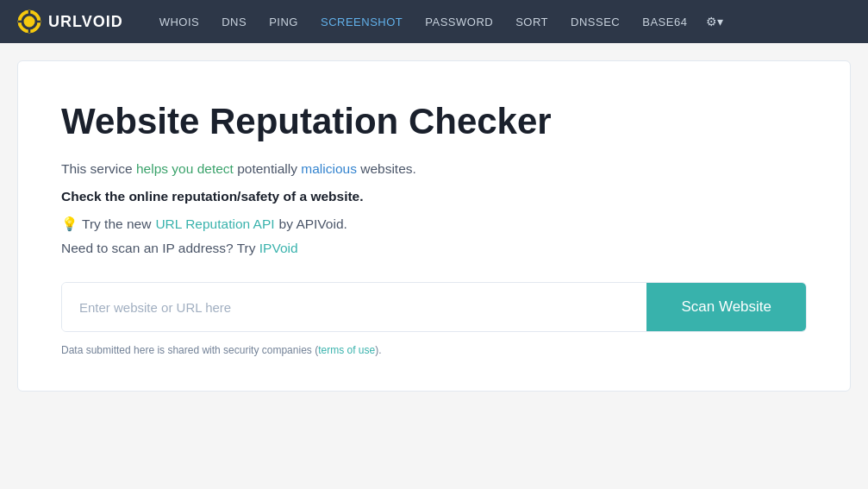 This screenshot has width=868, height=489. What do you see at coordinates (234, 22) in the screenshot?
I see `nav-item-dns: DNS` at bounding box center [234, 22].